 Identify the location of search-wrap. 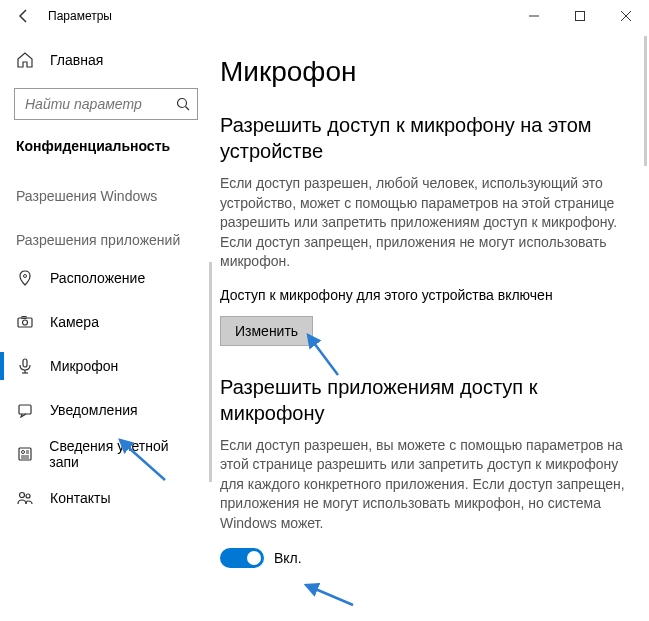
(106, 104).